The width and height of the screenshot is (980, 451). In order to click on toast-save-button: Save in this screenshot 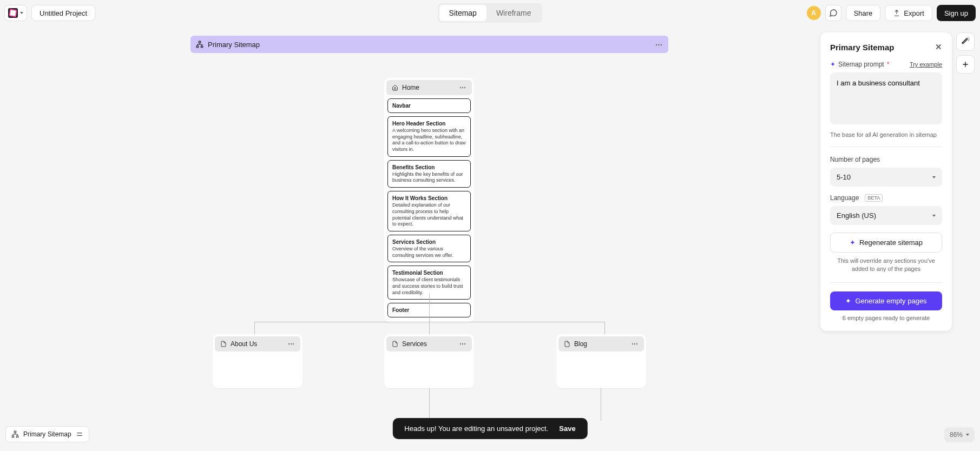, I will do `click(567, 428)`.